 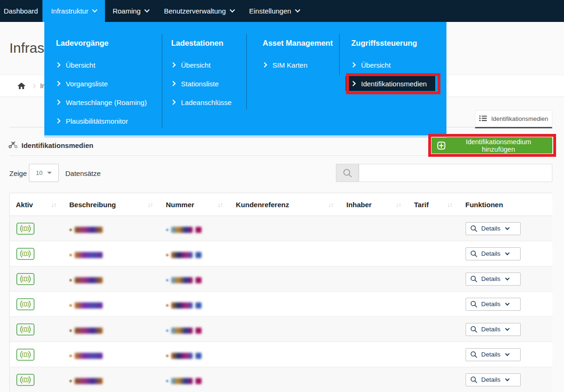 What do you see at coordinates (114, 254) in the screenshot?
I see `cell-beschreibung` at bounding box center [114, 254].